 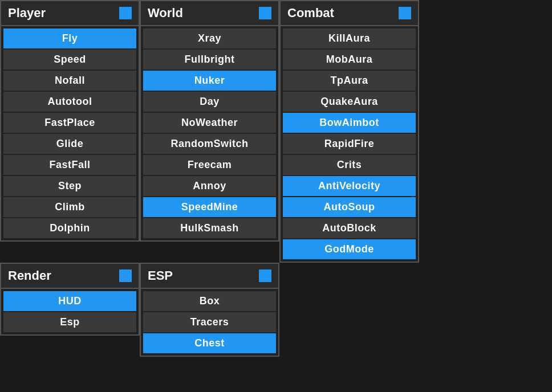 What do you see at coordinates (265, 13) in the screenshot?
I see `world-panel-toggle` at bounding box center [265, 13].